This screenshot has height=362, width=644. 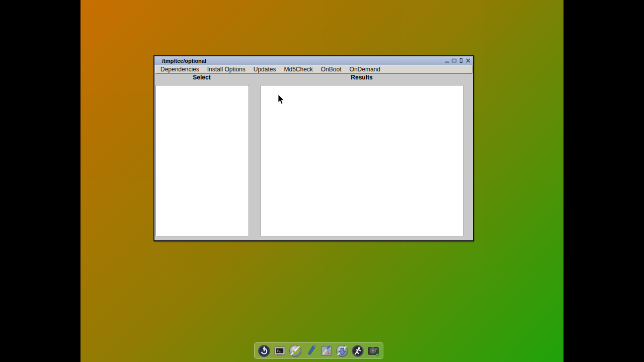 I want to click on menu-md5check: Md5Check, so click(x=298, y=69).